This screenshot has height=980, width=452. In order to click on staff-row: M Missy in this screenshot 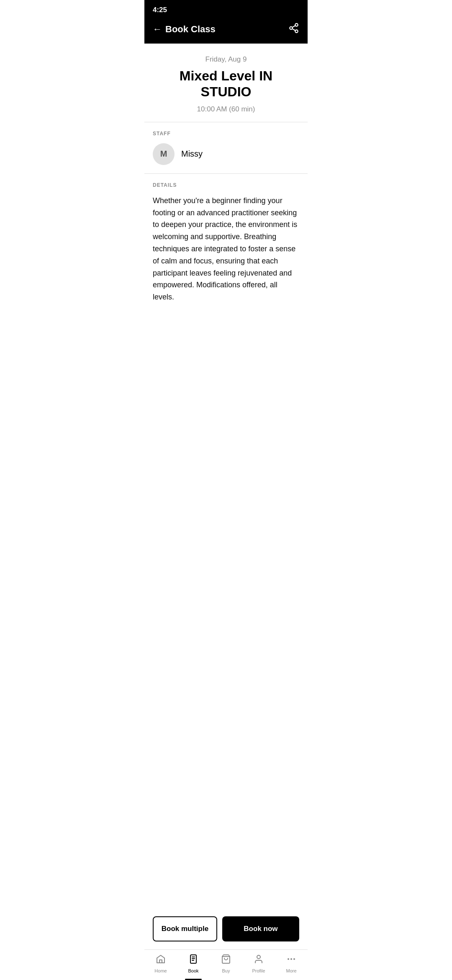, I will do `click(226, 154)`.